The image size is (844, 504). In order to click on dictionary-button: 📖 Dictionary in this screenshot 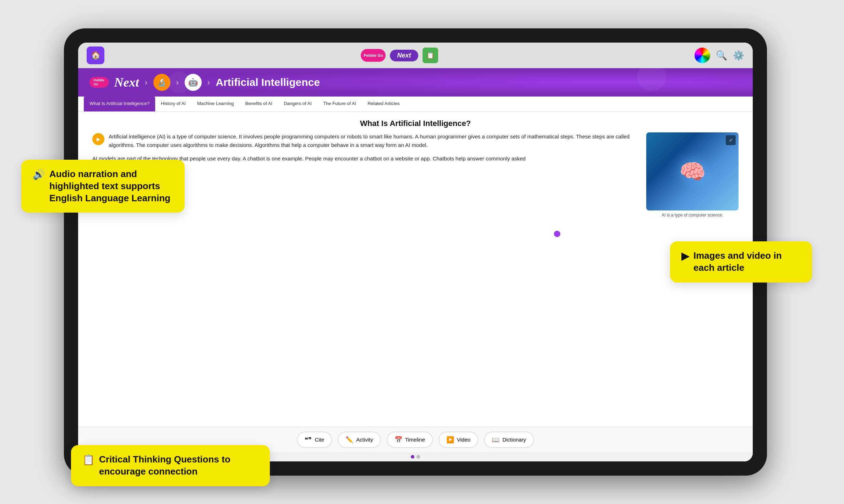, I will do `click(509, 440)`.